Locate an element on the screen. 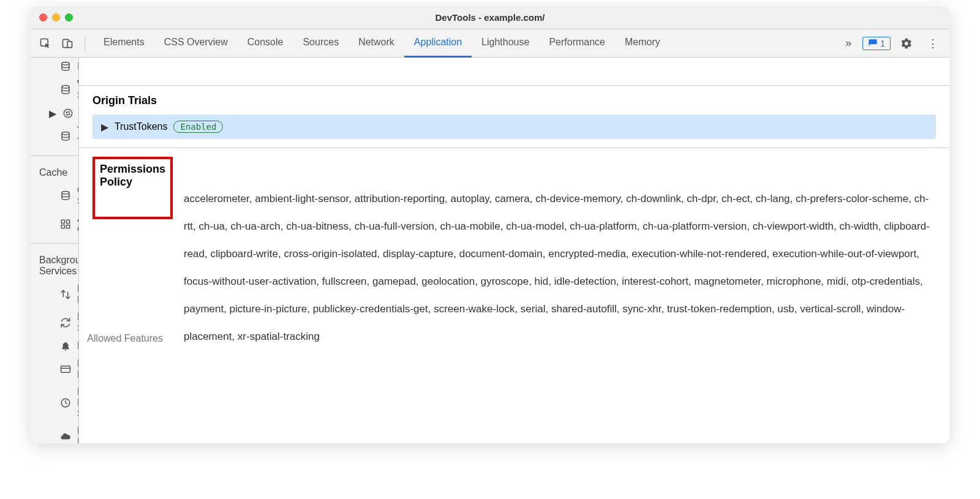 The image size is (980, 499). sidebar-item-payment-handler: Payment Handler is located at coordinates (55, 369).